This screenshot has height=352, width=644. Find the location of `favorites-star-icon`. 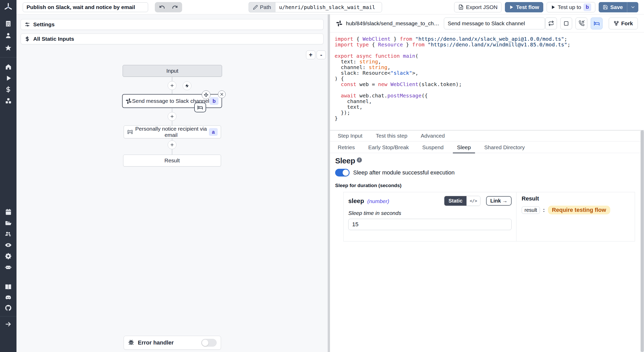

favorites-star-icon is located at coordinates (8, 48).